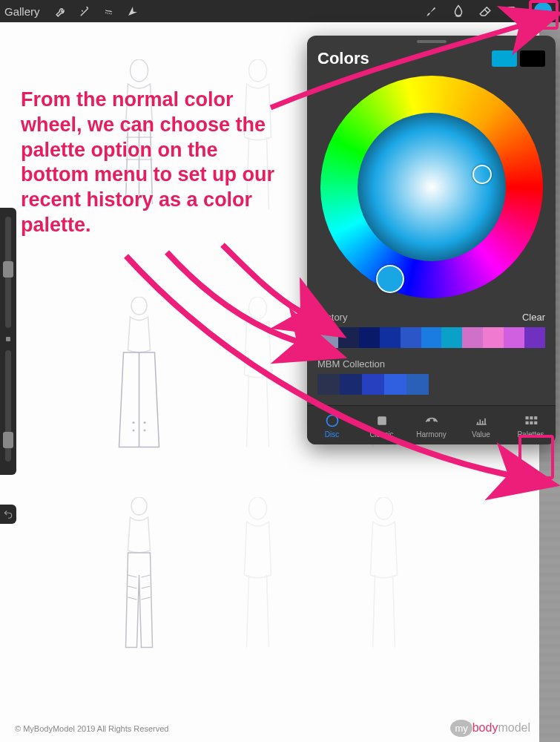  What do you see at coordinates (481, 435) in the screenshot?
I see `tab-label: Value` at bounding box center [481, 435].